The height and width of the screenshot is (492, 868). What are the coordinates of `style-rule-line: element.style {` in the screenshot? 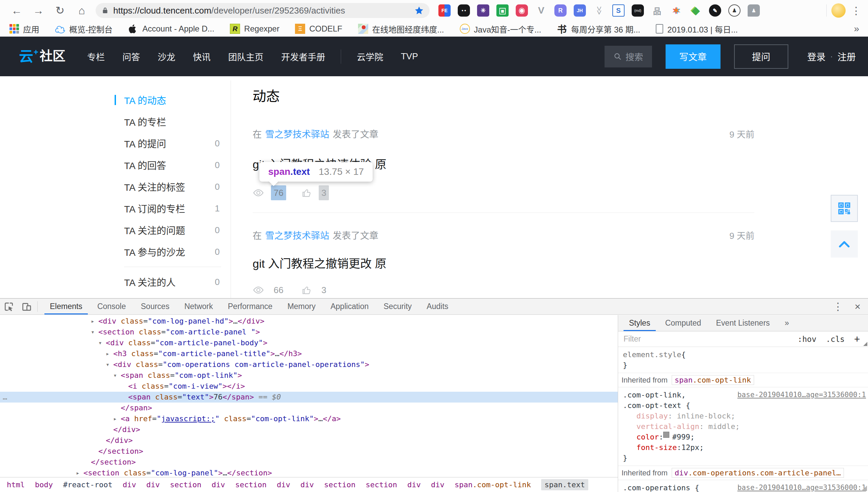 It's located at (745, 354).